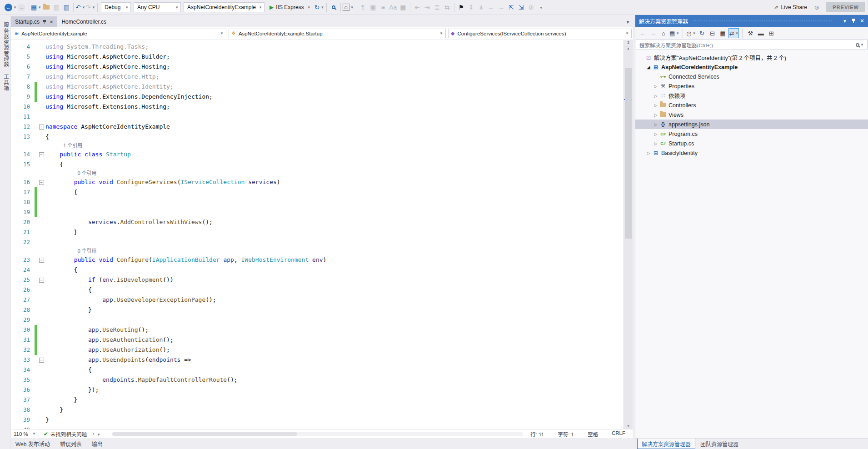 This screenshot has height=449, width=868. What do you see at coordinates (471, 7) in the screenshot?
I see `previous-bookmark-icon: ⇞` at bounding box center [471, 7].